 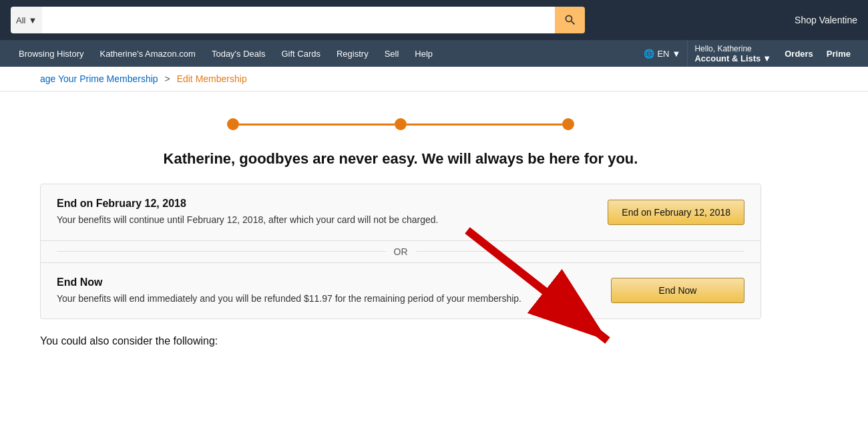 I want to click on globe-icon: 🌐, so click(x=649, y=53).